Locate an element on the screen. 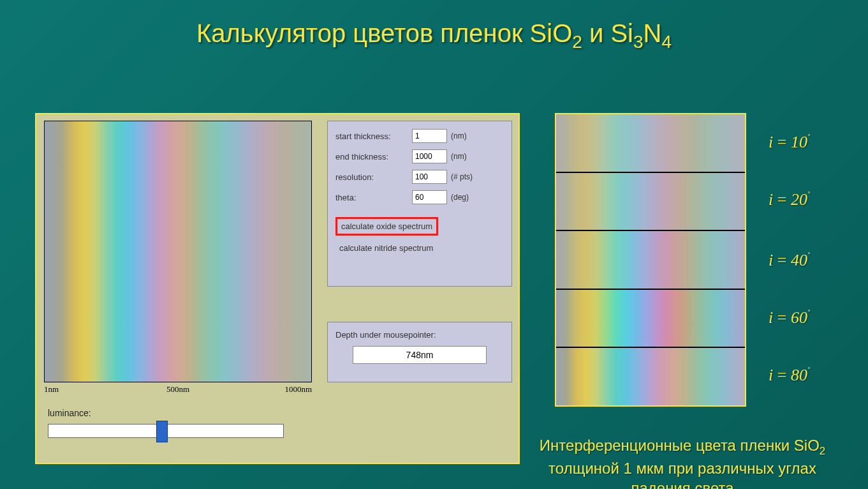  angle-label-60: i = 60˚ is located at coordinates (790, 318).